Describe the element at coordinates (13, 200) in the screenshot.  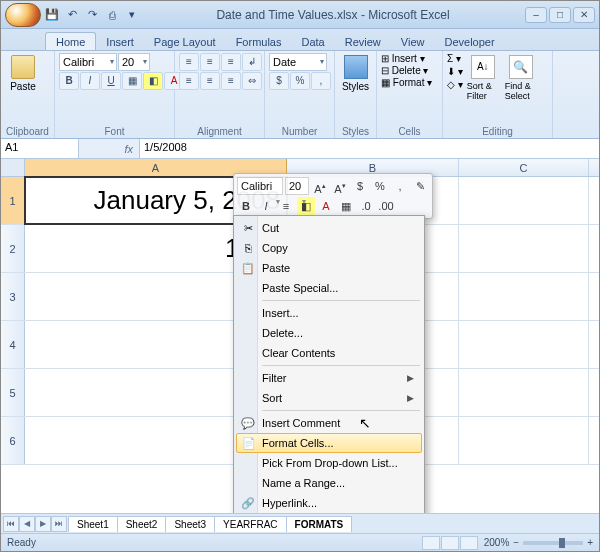
I see `row-header: 1` at that location.